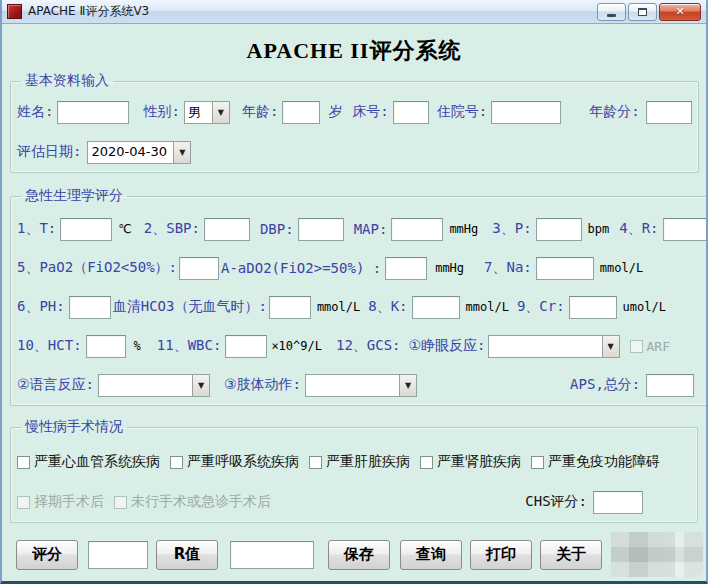 The image size is (708, 584). I want to click on assess-date-select: 2020-04-30 ▼, so click(139, 152).